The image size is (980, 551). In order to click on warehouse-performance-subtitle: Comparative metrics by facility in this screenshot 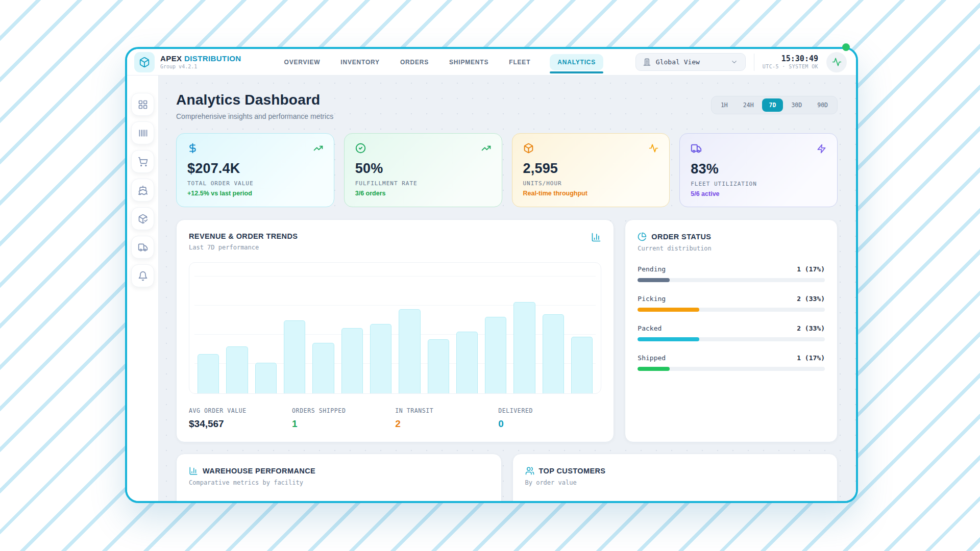, I will do `click(252, 483)`.